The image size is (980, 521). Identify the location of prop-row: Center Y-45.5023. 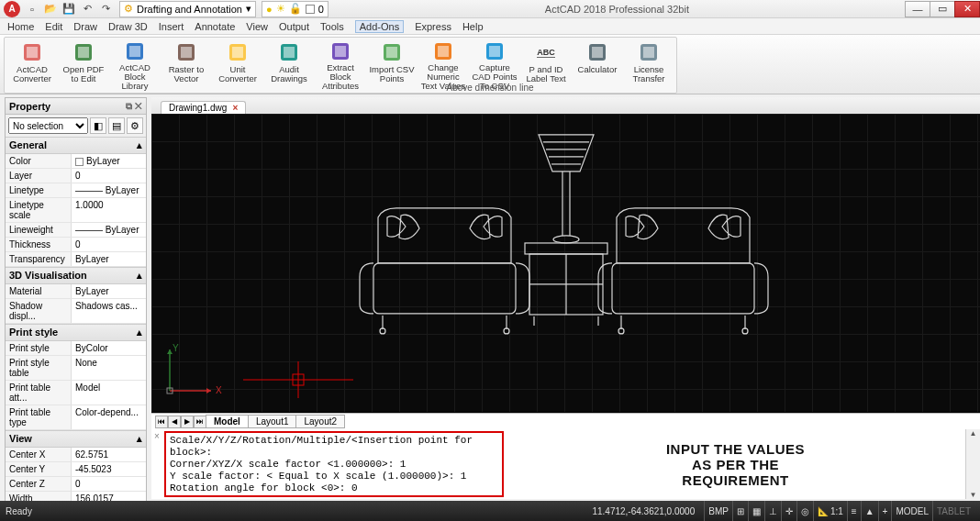
(75, 470).